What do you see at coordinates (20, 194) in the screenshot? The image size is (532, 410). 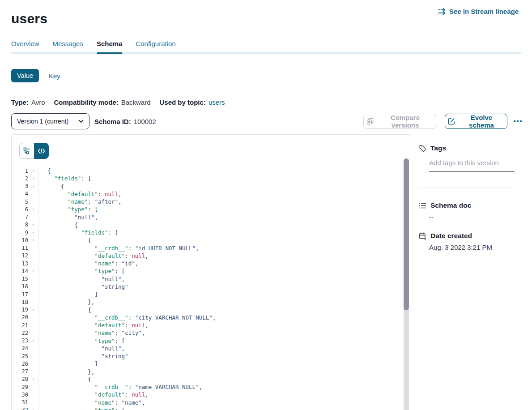 I see `line-number: 4` at bounding box center [20, 194].